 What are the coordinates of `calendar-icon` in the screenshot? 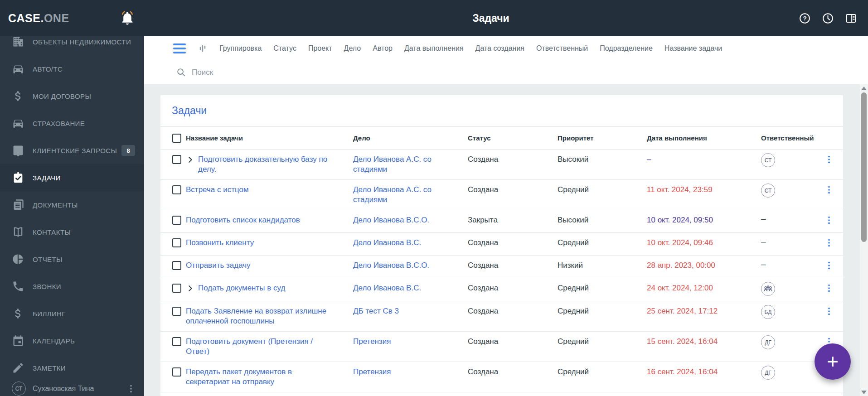 It's located at (18, 341).